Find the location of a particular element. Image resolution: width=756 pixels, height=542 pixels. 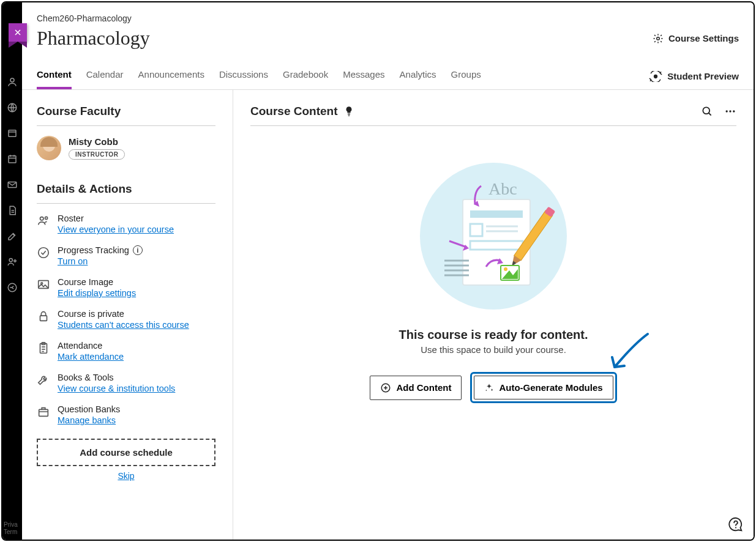

banks-link: Manage banks is located at coordinates (89, 420).